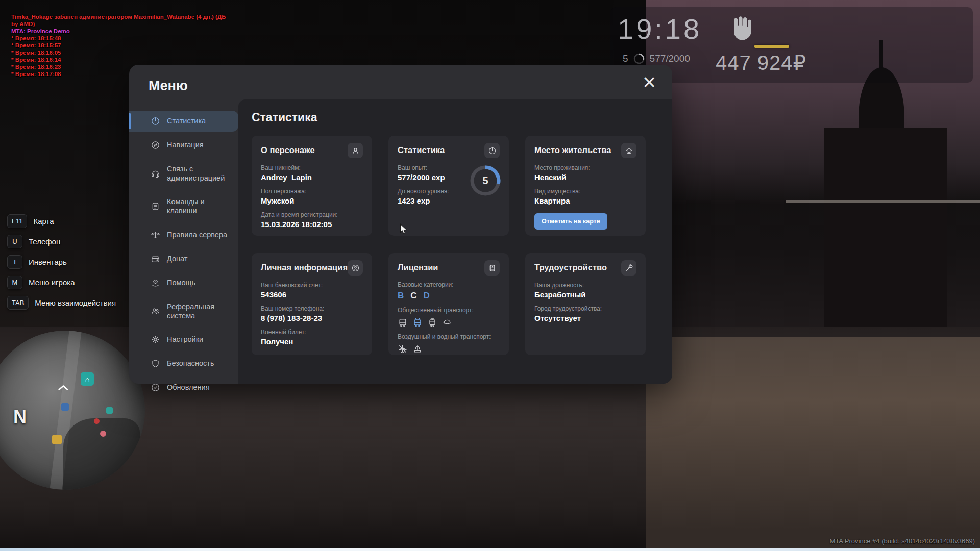  Describe the element at coordinates (15, 283) in the screenshot. I see `key-badge: M` at that location.